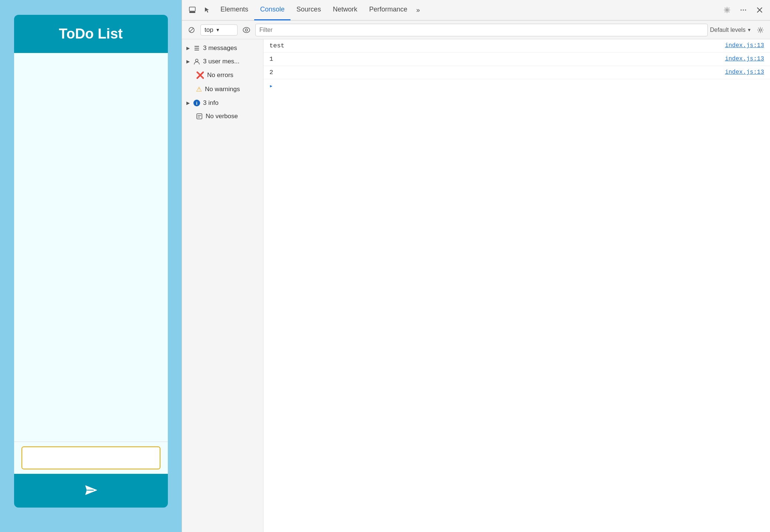 The height and width of the screenshot is (532, 770). I want to click on console-file-2: index.js:13, so click(744, 72).